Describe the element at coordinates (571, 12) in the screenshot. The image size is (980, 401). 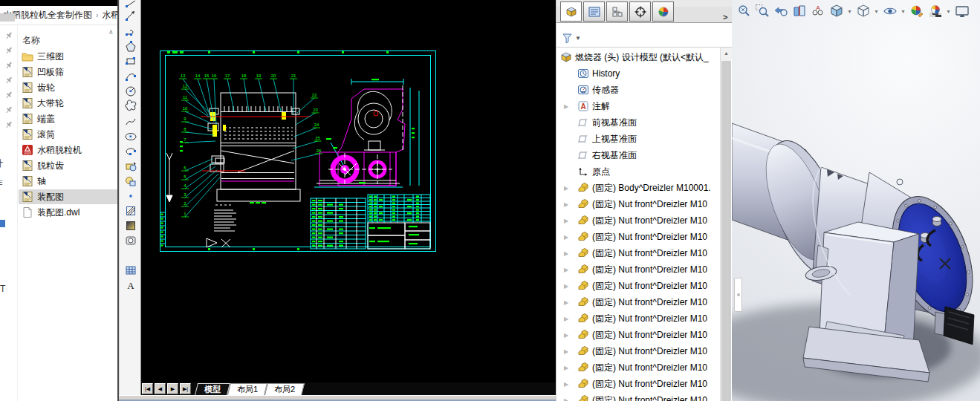
I see `panel-tab-featuremanager-tree` at that location.